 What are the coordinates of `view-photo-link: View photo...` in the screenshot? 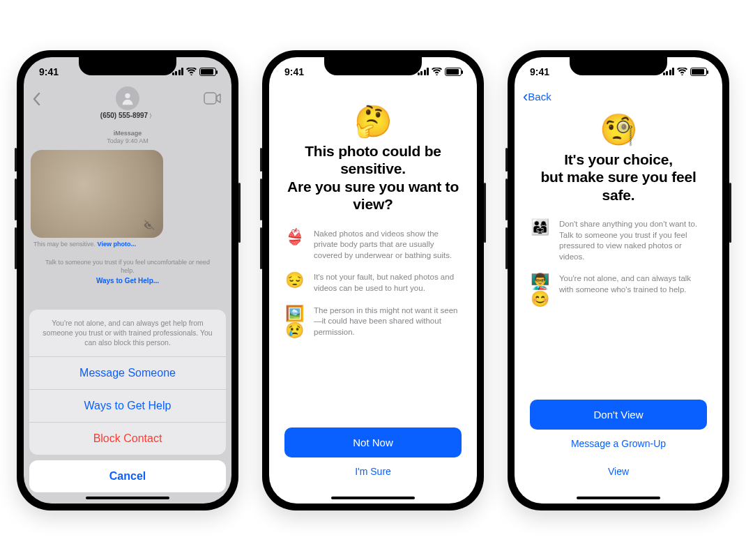 It's located at (117, 244).